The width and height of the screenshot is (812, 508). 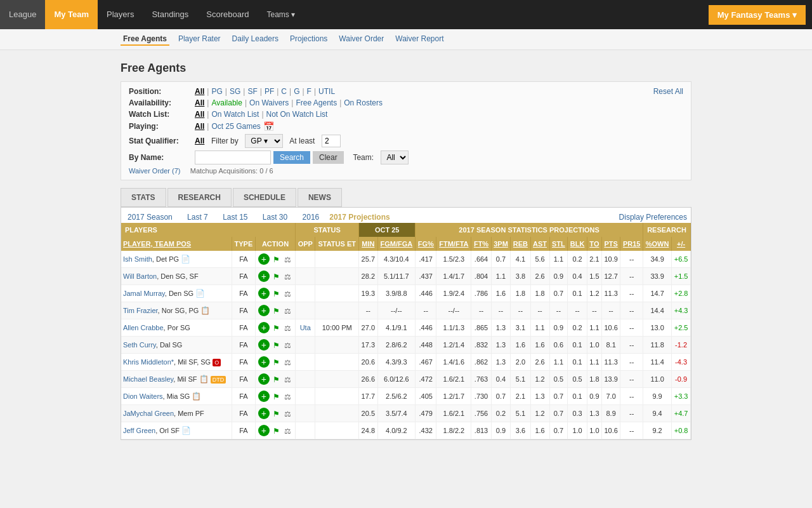 I want to click on col-blk: BLK, so click(x=577, y=244).